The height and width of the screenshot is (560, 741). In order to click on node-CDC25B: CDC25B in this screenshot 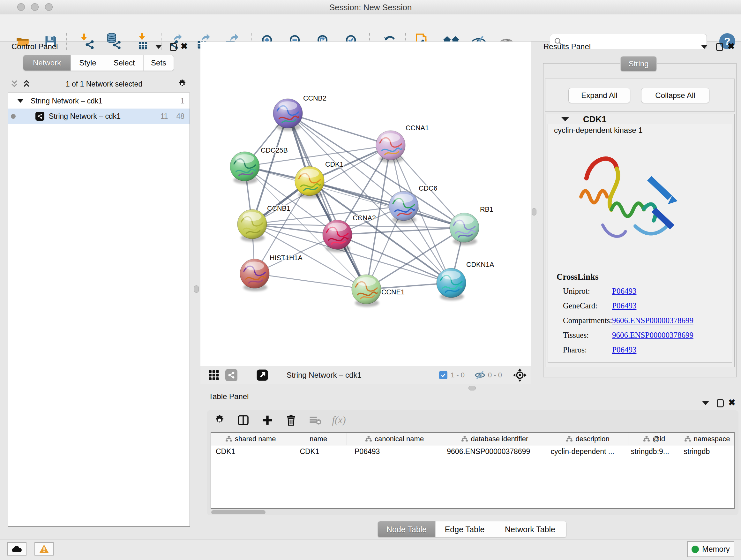, I will do `click(259, 165)`.